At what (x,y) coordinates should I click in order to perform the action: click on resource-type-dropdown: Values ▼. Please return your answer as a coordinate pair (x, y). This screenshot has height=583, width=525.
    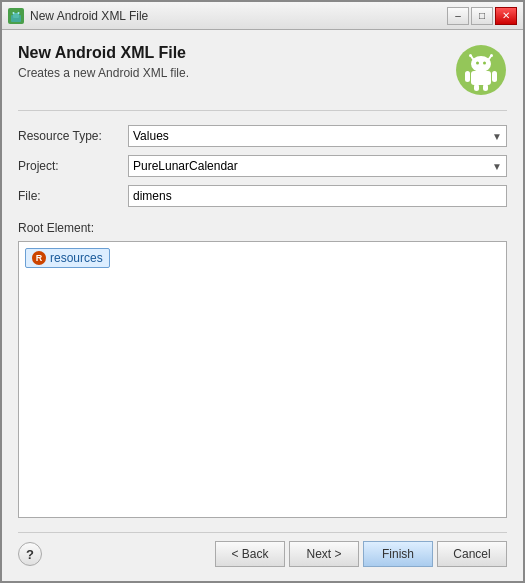
    Looking at the image, I should click on (318, 136).